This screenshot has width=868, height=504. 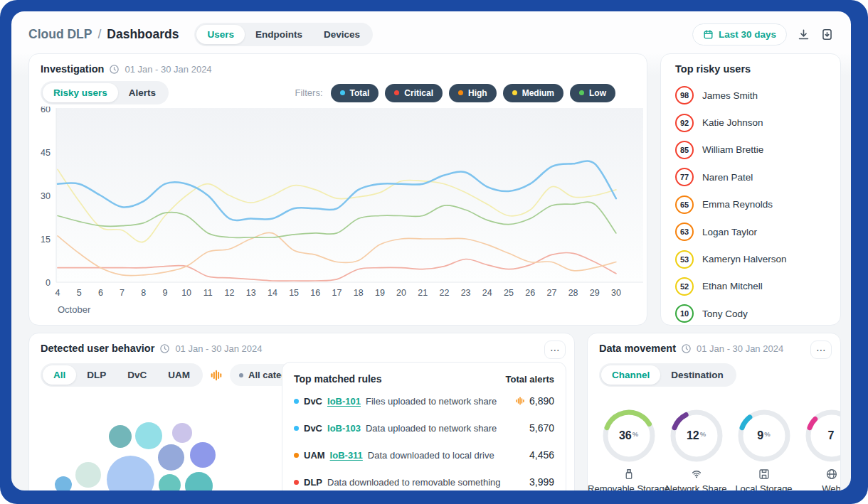 I want to click on x-tick-label: 24, so click(x=487, y=293).